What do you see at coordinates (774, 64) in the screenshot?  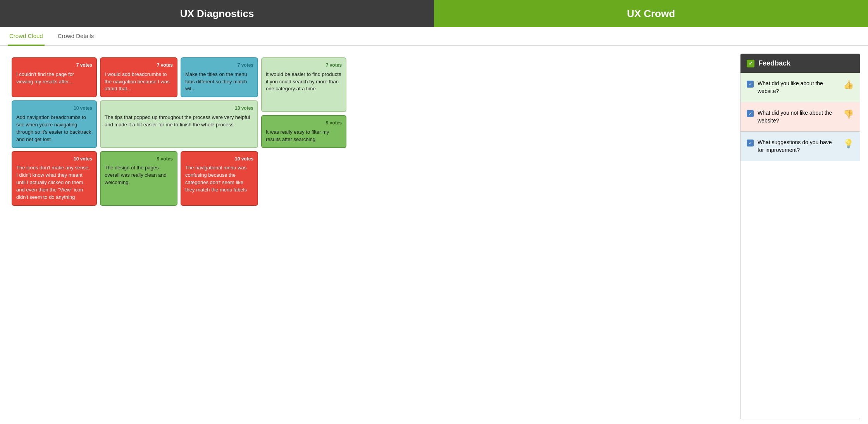 I see `sidebar-title: Feedback` at bounding box center [774, 64].